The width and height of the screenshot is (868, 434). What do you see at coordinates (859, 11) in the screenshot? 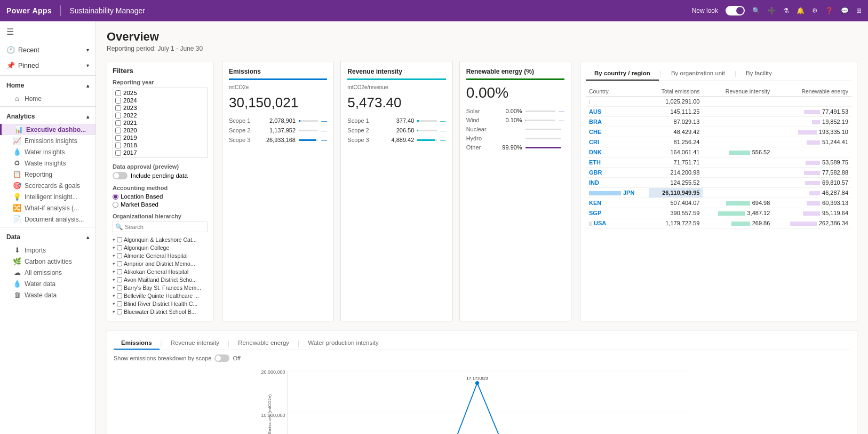
I see `grid-icon: ⊞` at bounding box center [859, 11].